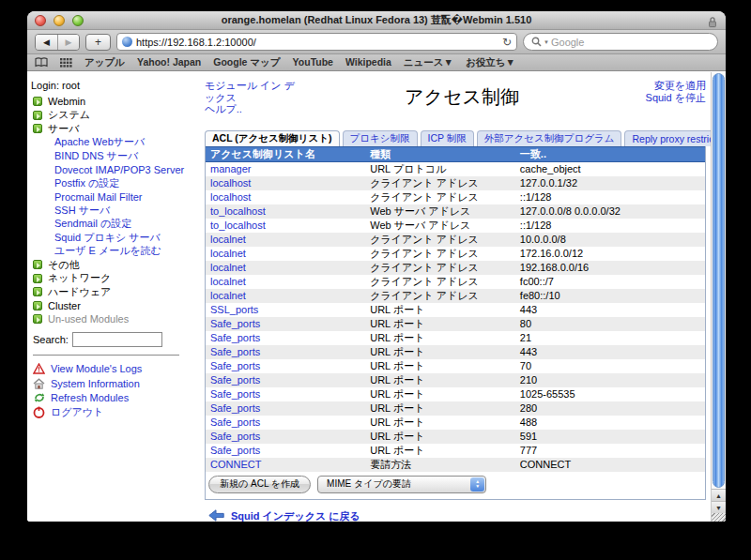 This screenshot has width=751, height=560. Describe the element at coordinates (428, 63) in the screenshot. I see `bookmark-item: ニュース▼` at that location.